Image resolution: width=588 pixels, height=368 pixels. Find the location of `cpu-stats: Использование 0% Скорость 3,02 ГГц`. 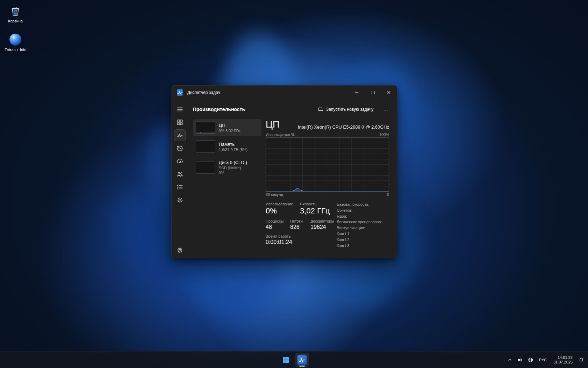

cpu-stats: Использование 0% Скорость 3,02 ГГц is located at coordinates (301, 230).